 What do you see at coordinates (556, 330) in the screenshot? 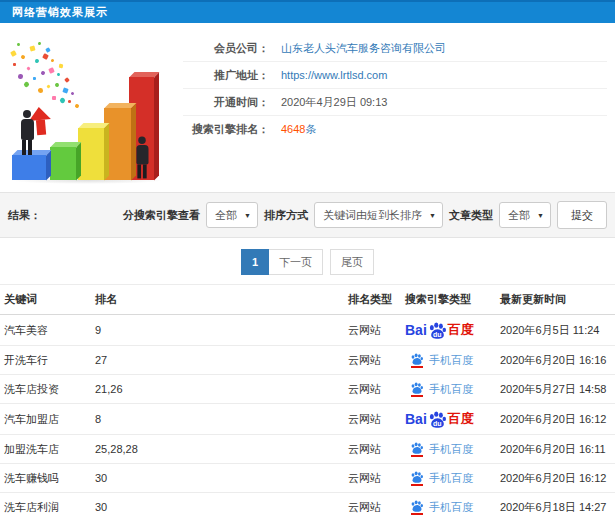
I see `updated-time-cell: 2020年6月5日 11:24` at bounding box center [556, 330].